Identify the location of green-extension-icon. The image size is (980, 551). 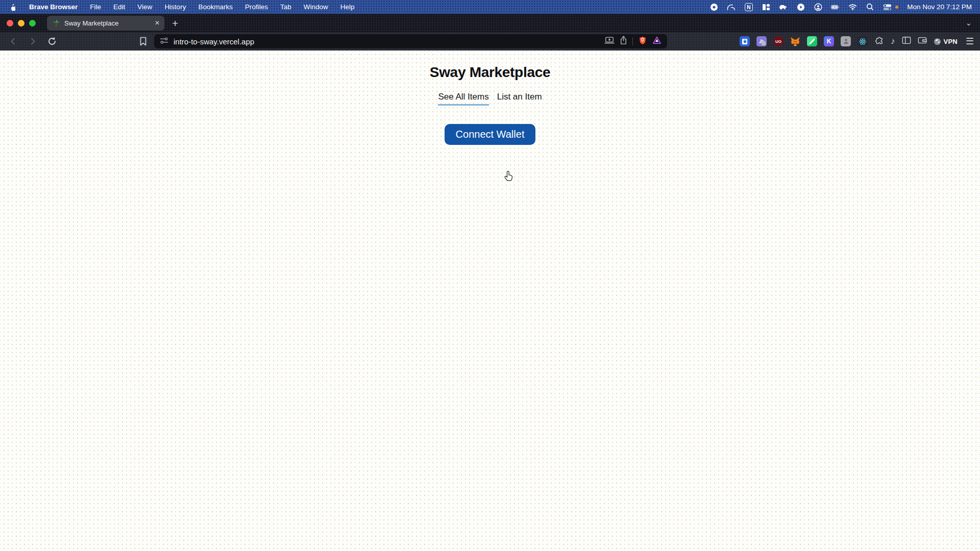
(812, 41).